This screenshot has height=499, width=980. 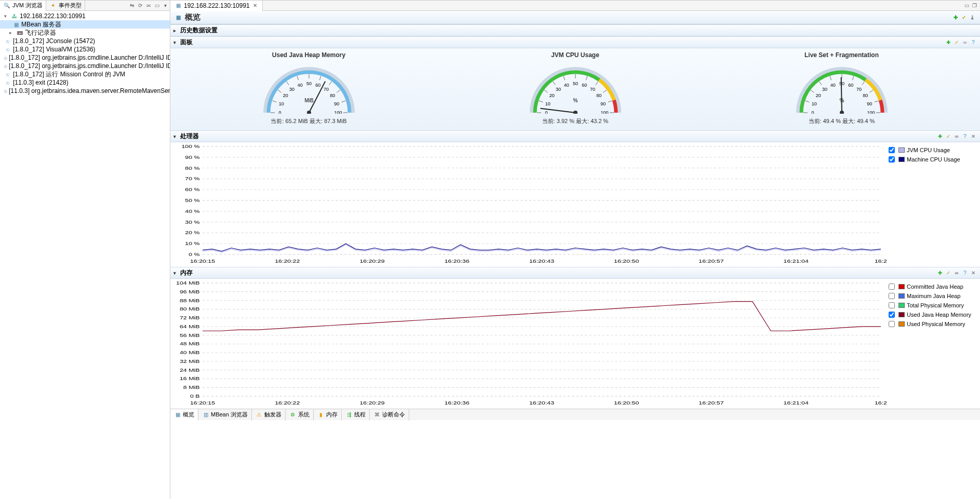 What do you see at coordinates (932, 305) in the screenshot?
I see `legend-item: Total Physical Memory` at bounding box center [932, 305].